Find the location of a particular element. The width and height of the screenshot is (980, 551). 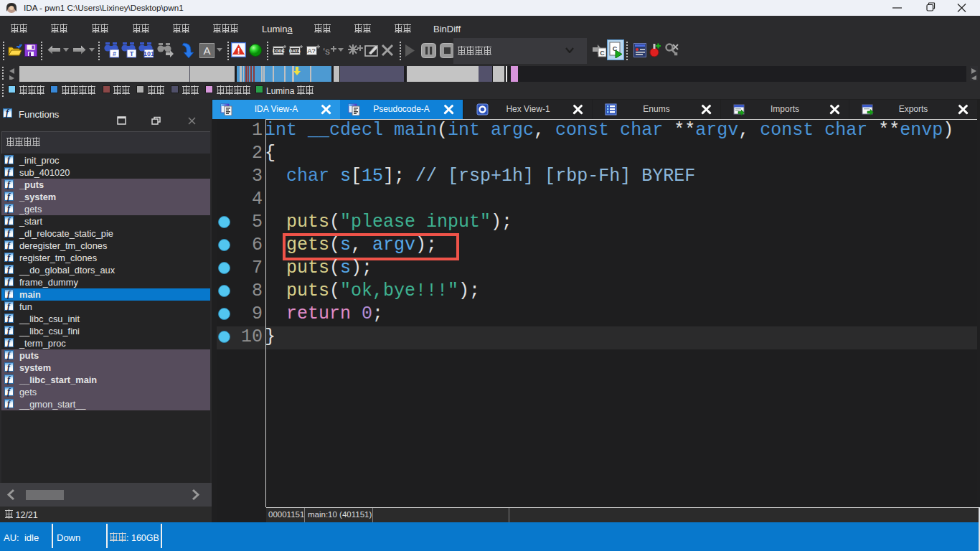

svg-text: 101 is located at coordinates (149, 54).